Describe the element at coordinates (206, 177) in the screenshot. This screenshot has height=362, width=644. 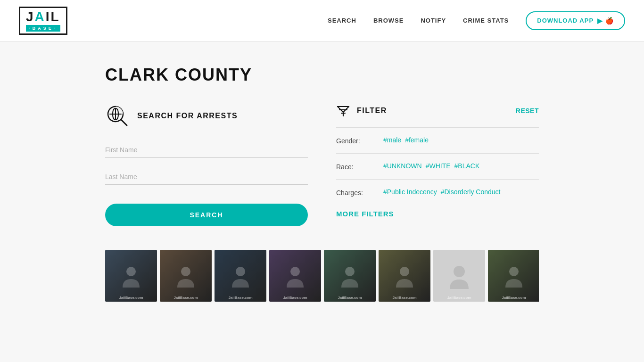
I see `last-name-group` at that location.